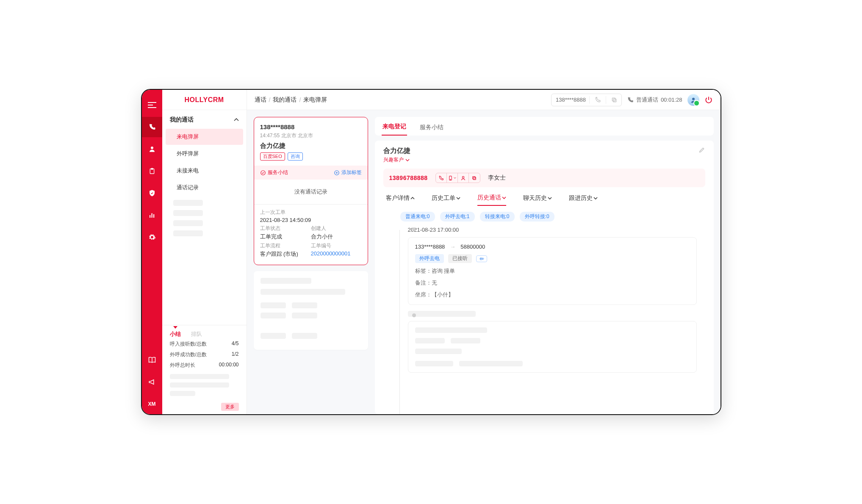 The image size is (862, 504). Describe the element at coordinates (552, 347) in the screenshot. I see `timeline-card-skeleton` at that location.